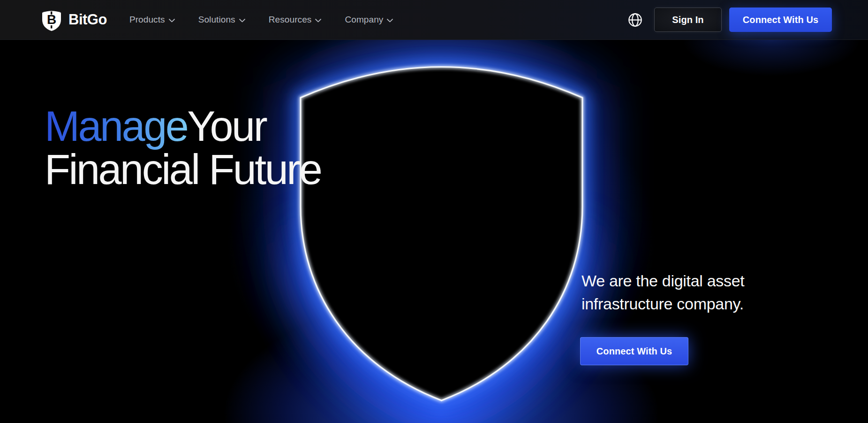 The width and height of the screenshot is (868, 423). I want to click on sign-in-button: Sign In, so click(688, 20).